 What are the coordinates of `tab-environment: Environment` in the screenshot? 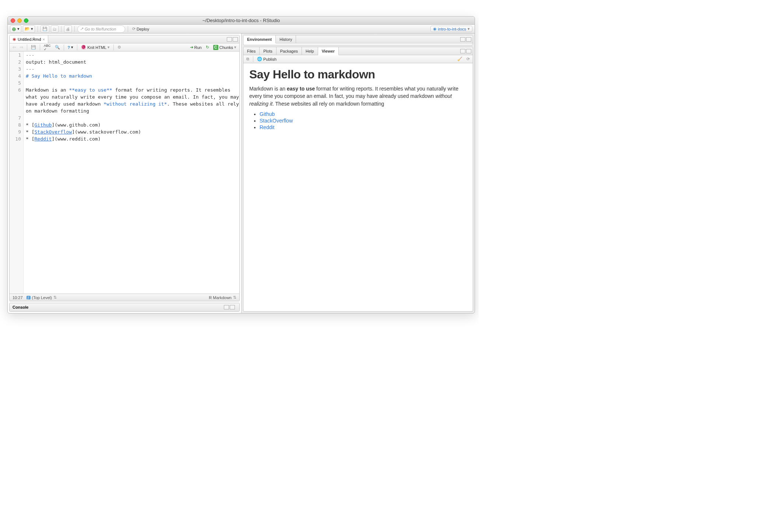 It's located at (260, 39).